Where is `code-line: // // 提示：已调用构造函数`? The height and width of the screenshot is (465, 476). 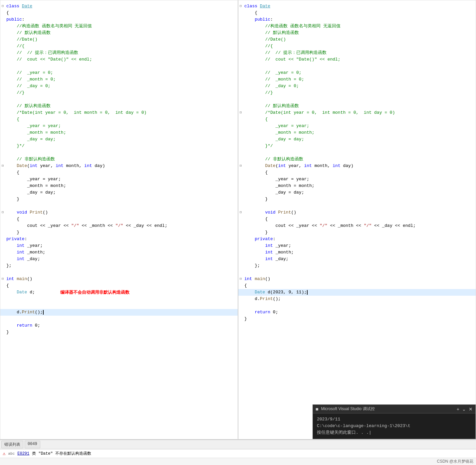 code-line: // // 提示：已调用构造函数 is located at coordinates (119, 53).